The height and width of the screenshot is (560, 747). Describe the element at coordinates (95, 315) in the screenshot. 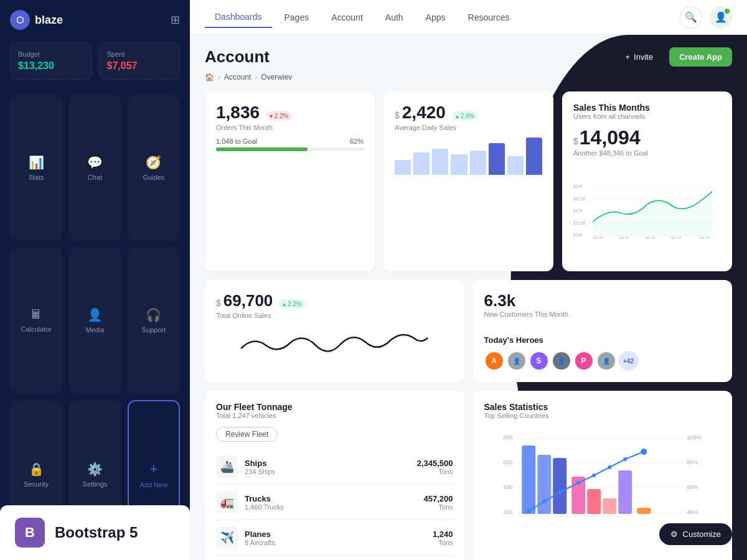

I see `media-icon: 👤` at that location.